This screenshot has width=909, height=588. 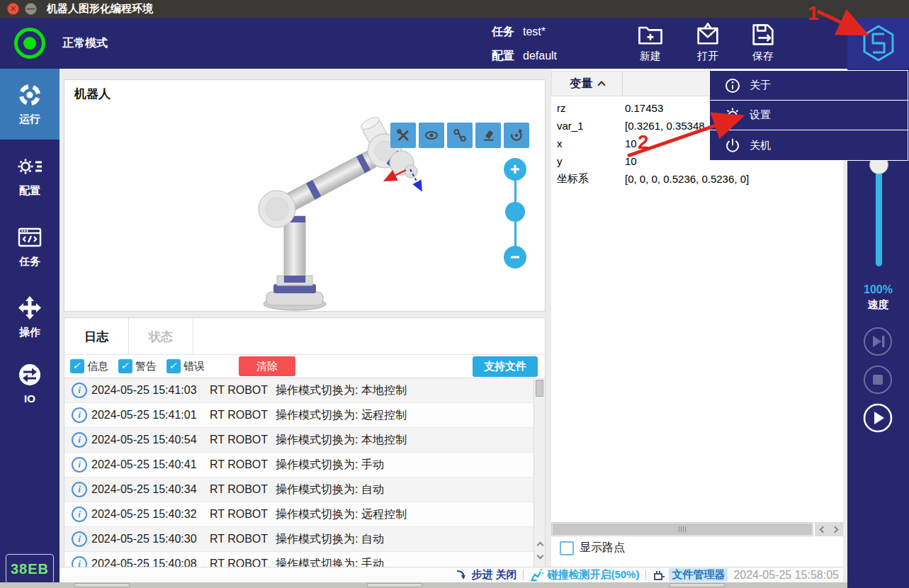 What do you see at coordinates (455, 43) in the screenshot?
I see `top-header: 正常模式 任务test* 配置default 新建 打开 保存` at bounding box center [455, 43].